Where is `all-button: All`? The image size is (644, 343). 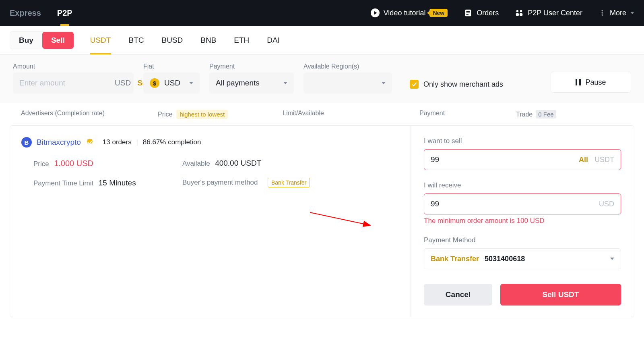
all-button: All is located at coordinates (584, 160).